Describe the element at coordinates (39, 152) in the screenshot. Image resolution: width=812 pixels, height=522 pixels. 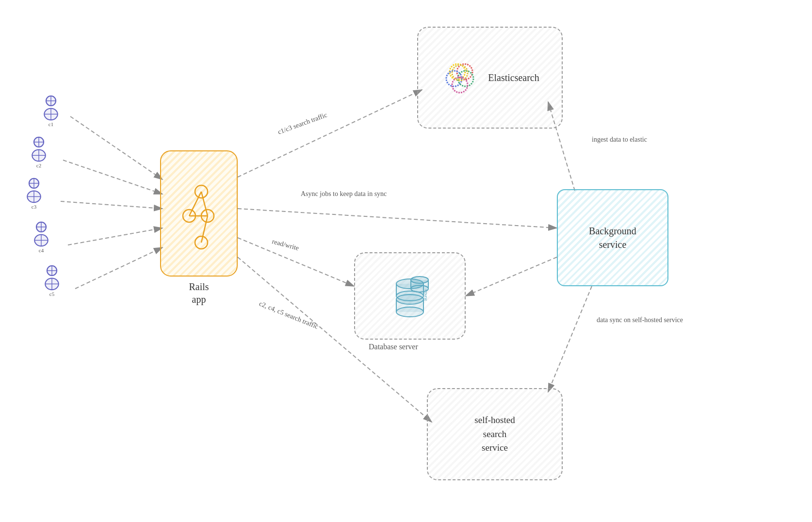
I see `user-c2: c2` at that location.